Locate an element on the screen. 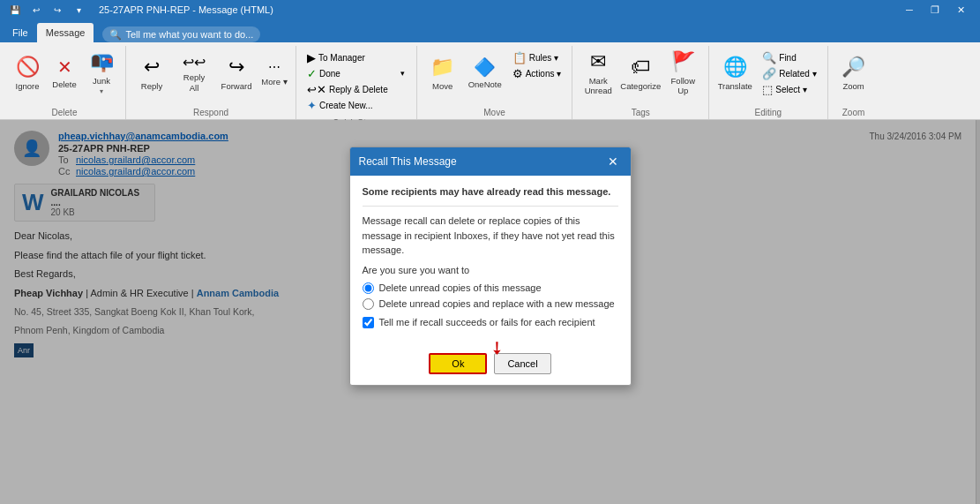 The image size is (980, 504). ribbon-group-editing: 🌐 Translate 🔍 Find 🔗 Related ▾ ⬚ Select … is located at coordinates (768, 83).